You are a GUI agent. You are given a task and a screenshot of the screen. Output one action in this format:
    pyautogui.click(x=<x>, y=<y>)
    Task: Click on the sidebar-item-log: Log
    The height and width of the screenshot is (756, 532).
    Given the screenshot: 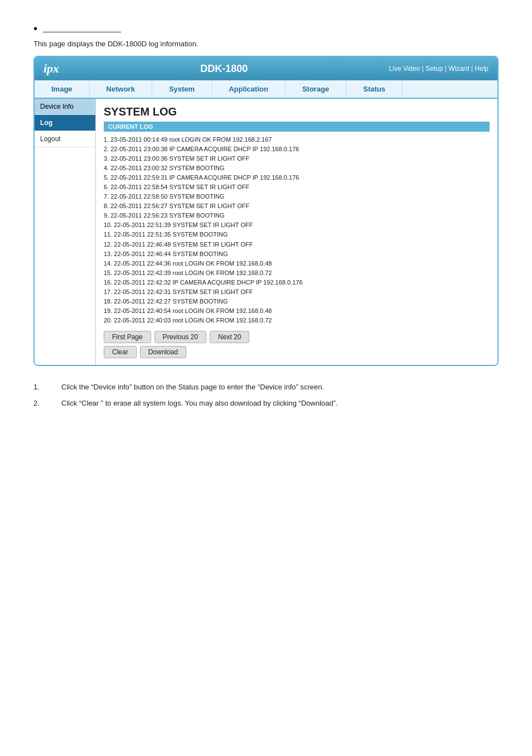 What is the action you would take?
    pyautogui.click(x=65, y=123)
    